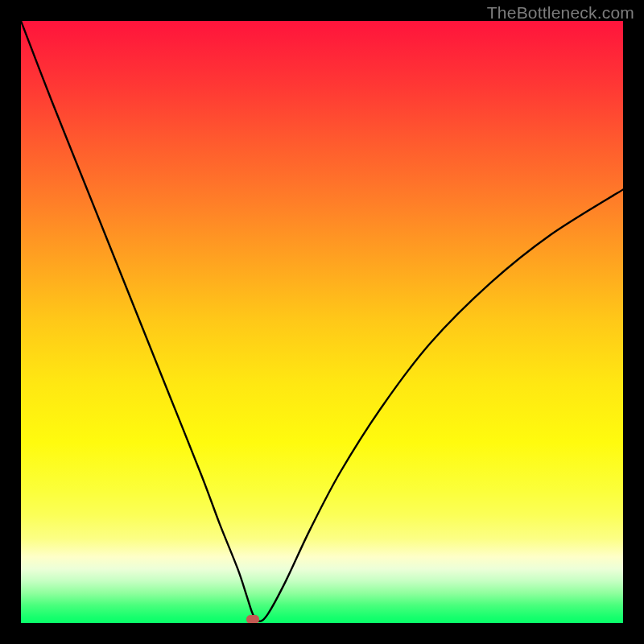 This screenshot has height=644, width=644. Describe the element at coordinates (560, 13) in the screenshot. I see `watermark-text: TheBottleneck.com` at that location.